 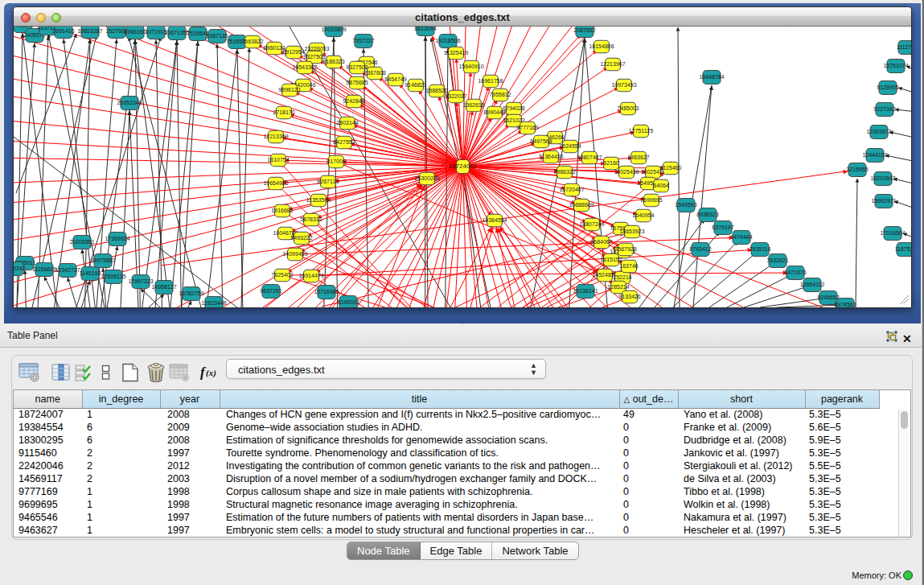 What do you see at coordinates (304, 68) in the screenshot?
I see `svg-text: 16543362` at bounding box center [304, 68].